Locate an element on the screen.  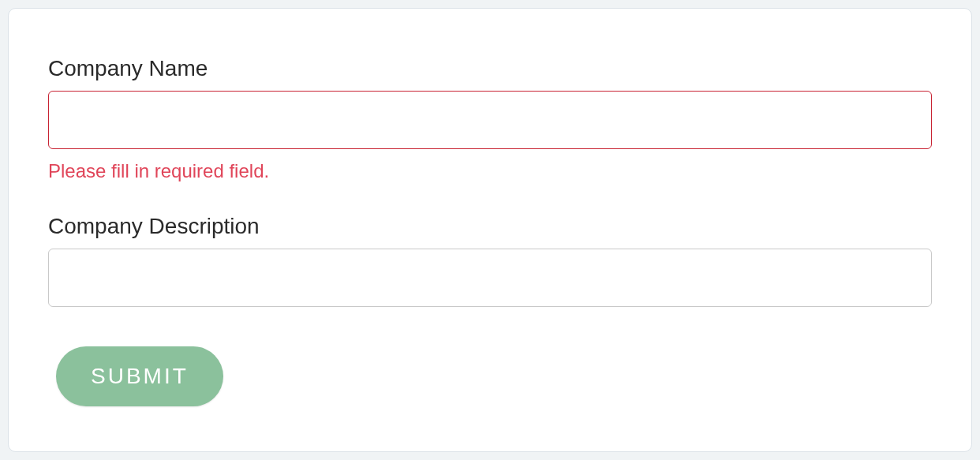
submit-button: SUBMIT is located at coordinates (140, 376).